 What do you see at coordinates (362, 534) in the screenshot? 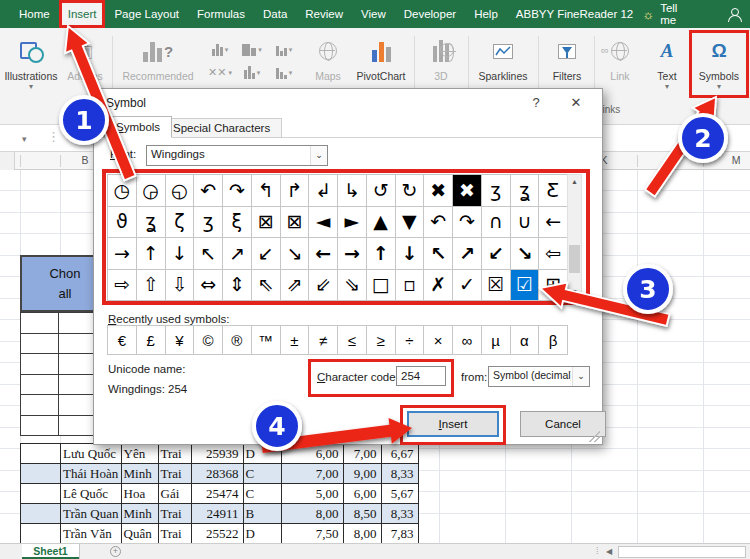
I see `cell: 8,00` at bounding box center [362, 534].